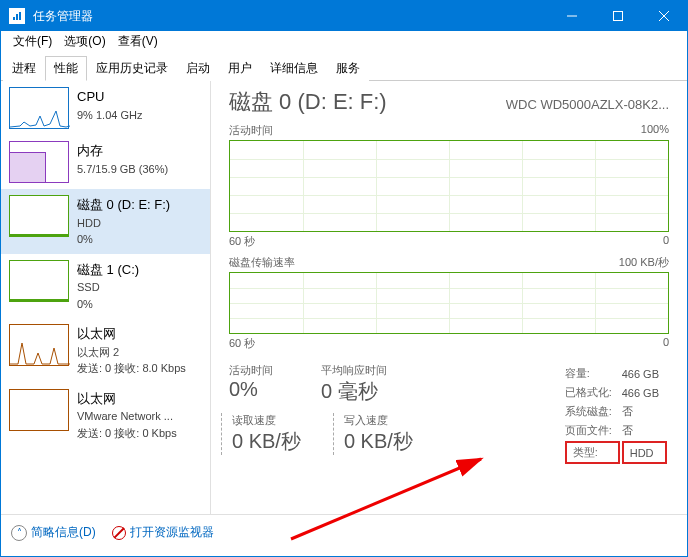 Image resolution: width=688 pixels, height=557 pixels. I want to click on brief-info-label: 简略信息(D), so click(64, 532).